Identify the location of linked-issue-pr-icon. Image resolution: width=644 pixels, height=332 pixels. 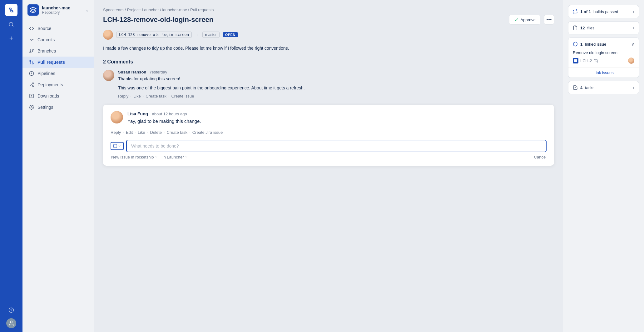
(596, 61).